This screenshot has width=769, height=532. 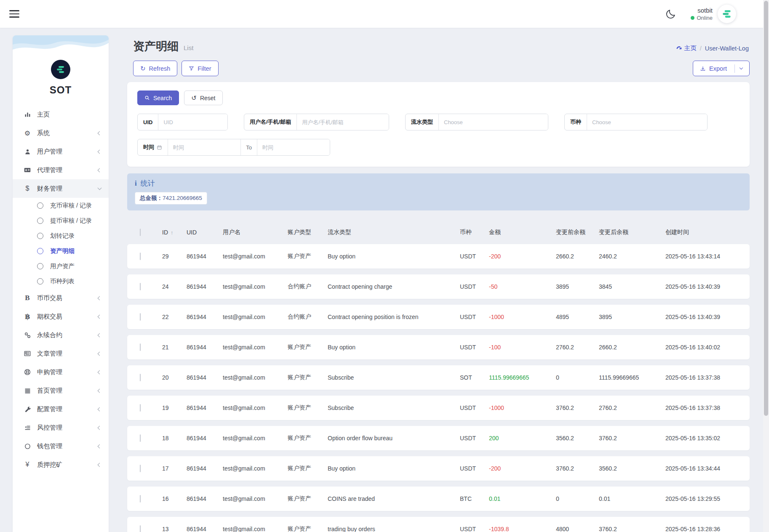 What do you see at coordinates (438, 256) in the screenshot?
I see `table-row: 29 861944 test@gmail.com 账户资产 Buy option…` at bounding box center [438, 256].